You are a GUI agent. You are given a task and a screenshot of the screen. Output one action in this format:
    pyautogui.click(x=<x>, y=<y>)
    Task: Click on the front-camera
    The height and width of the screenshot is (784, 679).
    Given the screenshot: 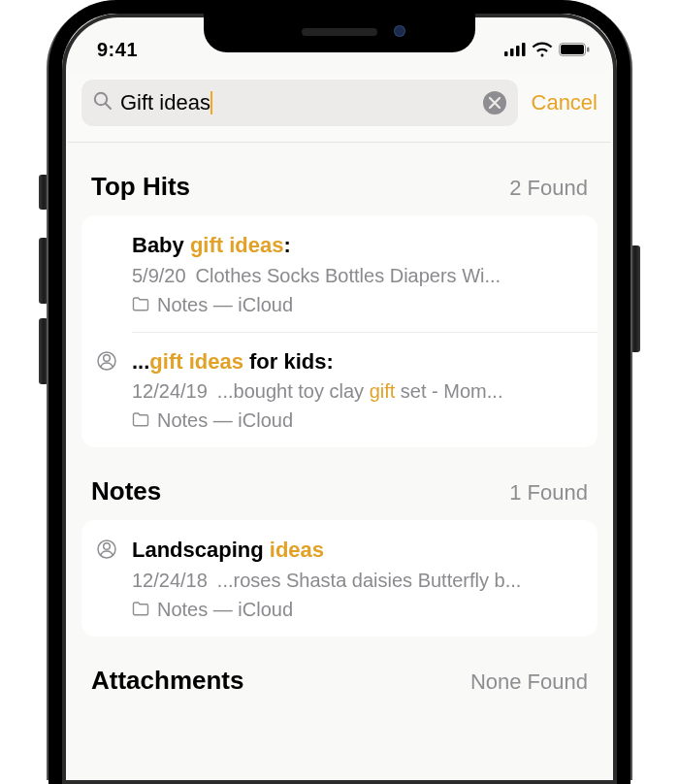 What is the action you would take?
    pyautogui.click(x=400, y=31)
    